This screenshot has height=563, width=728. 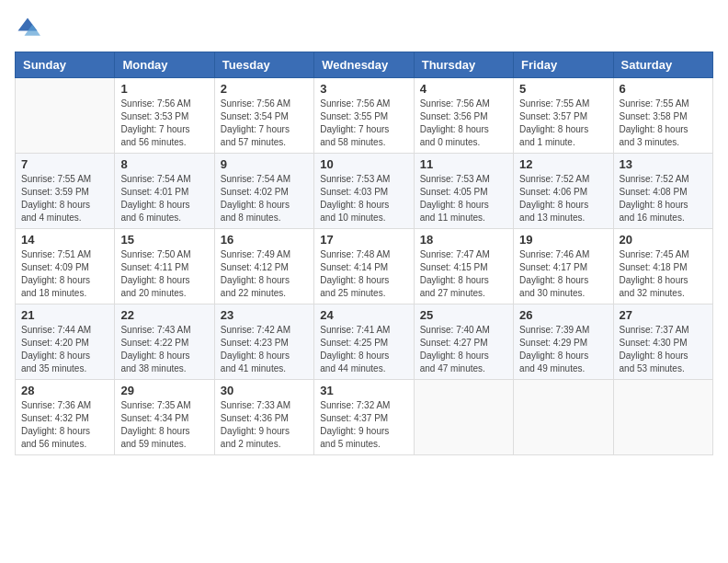 I want to click on day-cell: 3Sunrise: 7:56 AMSunset: 3:55 PMDaylight…, so click(x=364, y=116).